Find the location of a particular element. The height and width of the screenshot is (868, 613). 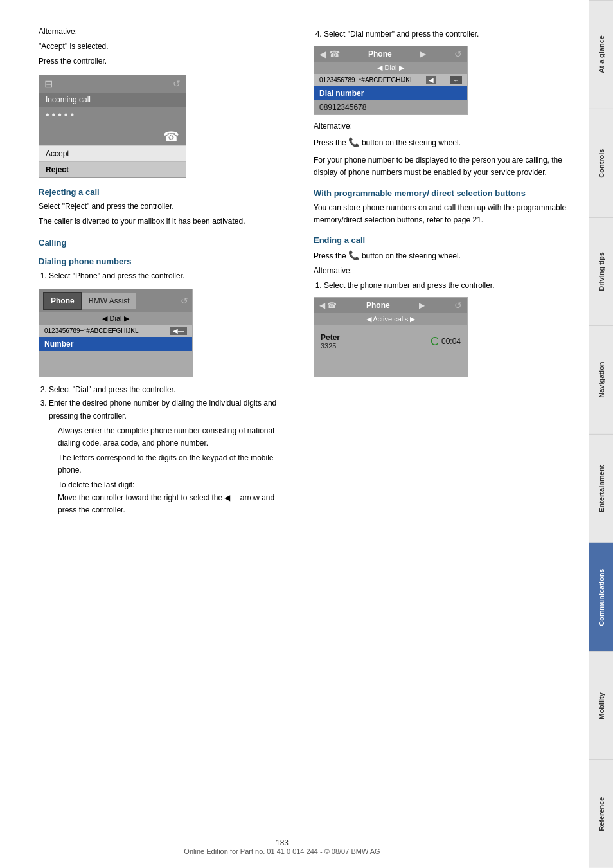

alt-line2-left: Press the controller. is located at coordinates (166, 62).